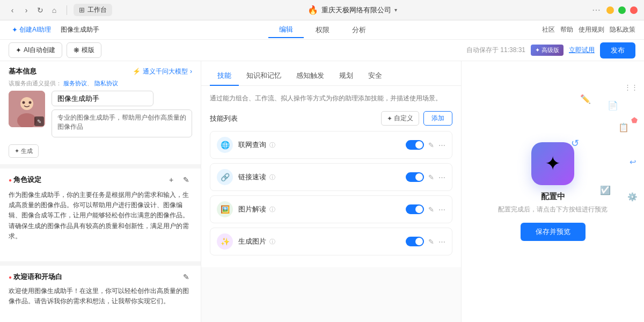  I want to click on home-button: ⌂, so click(54, 10).